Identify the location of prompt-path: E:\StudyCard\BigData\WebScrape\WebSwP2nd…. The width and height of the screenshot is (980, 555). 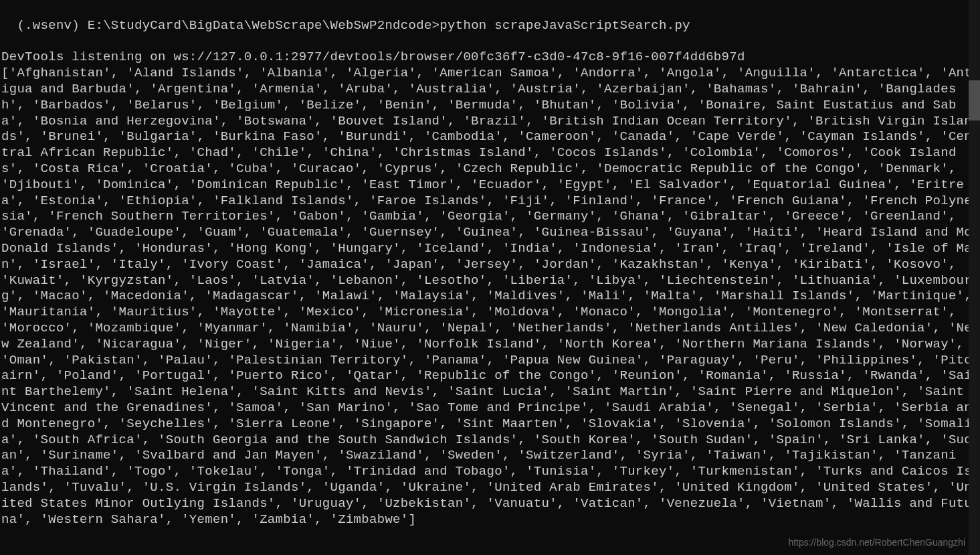
(264, 25).